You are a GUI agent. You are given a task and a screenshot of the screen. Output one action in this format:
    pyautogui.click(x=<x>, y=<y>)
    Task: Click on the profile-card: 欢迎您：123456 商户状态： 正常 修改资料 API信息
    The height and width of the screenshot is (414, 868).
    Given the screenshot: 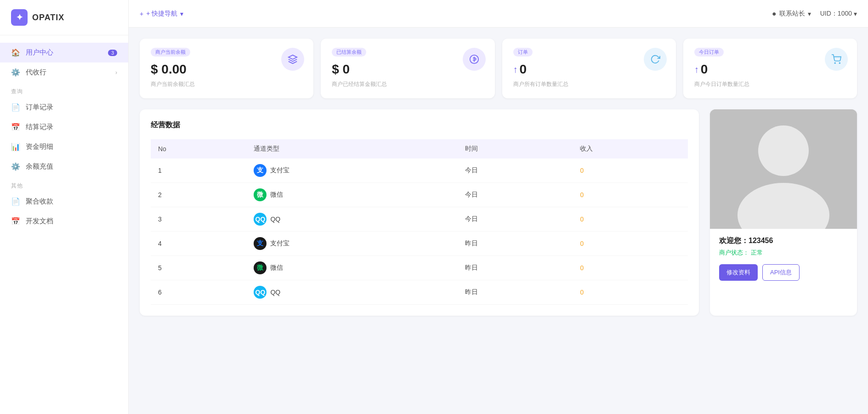 What is the action you would take?
    pyautogui.click(x=783, y=212)
    